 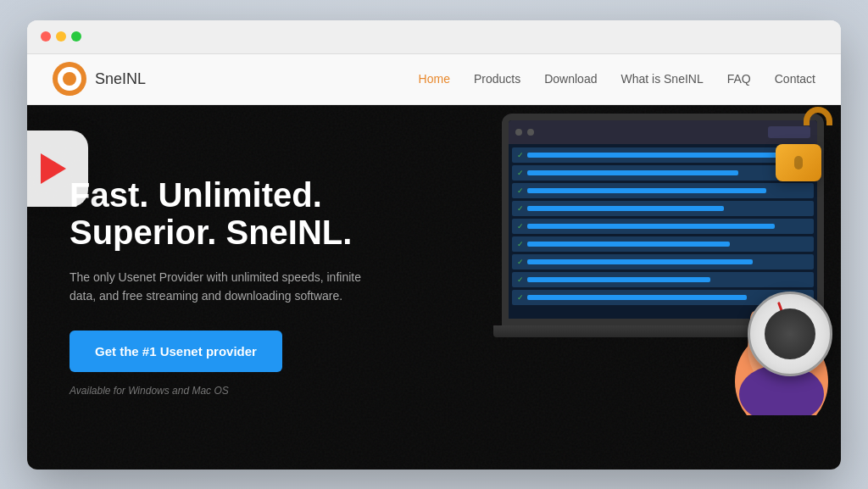 I want to click on floating-play-button, so click(x=58, y=169).